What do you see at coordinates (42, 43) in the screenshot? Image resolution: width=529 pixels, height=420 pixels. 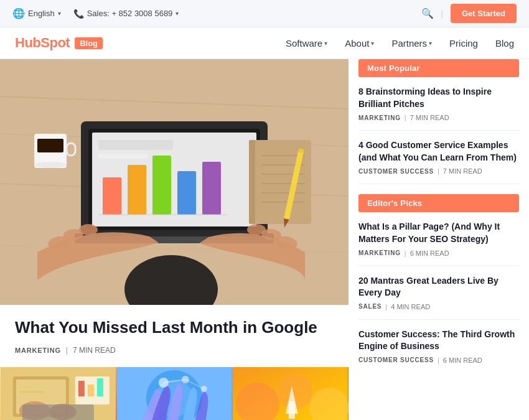 I see `logo-text: HubSpot` at bounding box center [42, 43].